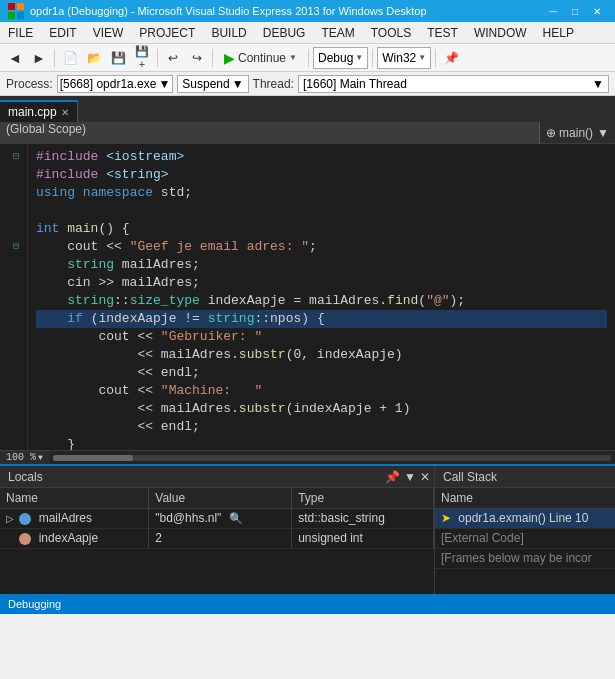 This screenshot has width=615, height=679. What do you see at coordinates (404, 58) in the screenshot?
I see `platform-dropdown: Win32 ▼` at bounding box center [404, 58].